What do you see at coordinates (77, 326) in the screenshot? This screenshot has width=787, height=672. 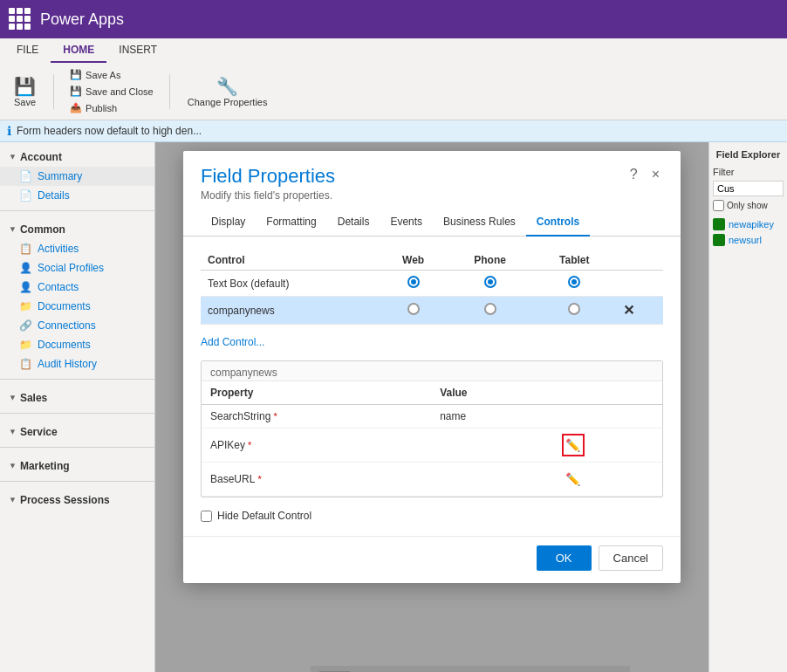 I see `sidebar-item-connections: 🔗 Connections` at bounding box center [77, 326].